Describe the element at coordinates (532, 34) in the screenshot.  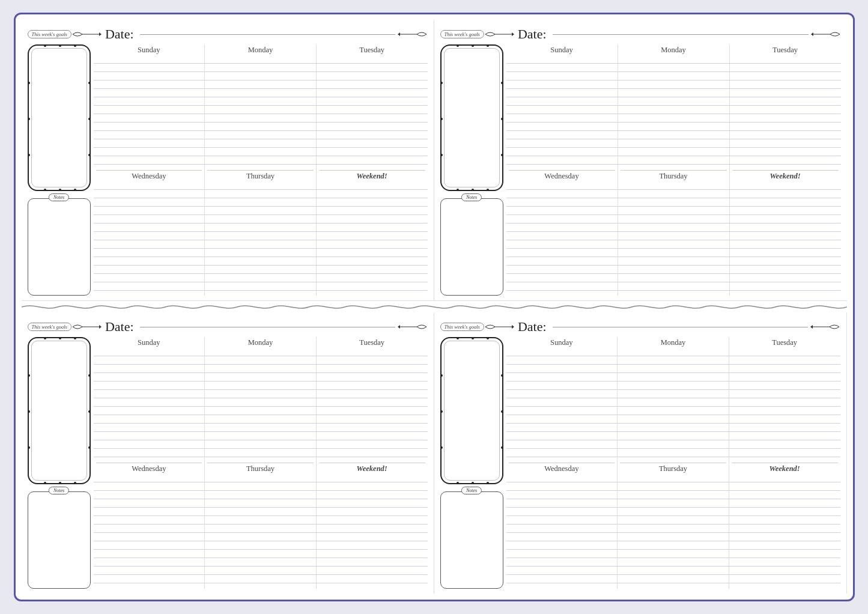
I see `date-label-q2: Date:` at that location.